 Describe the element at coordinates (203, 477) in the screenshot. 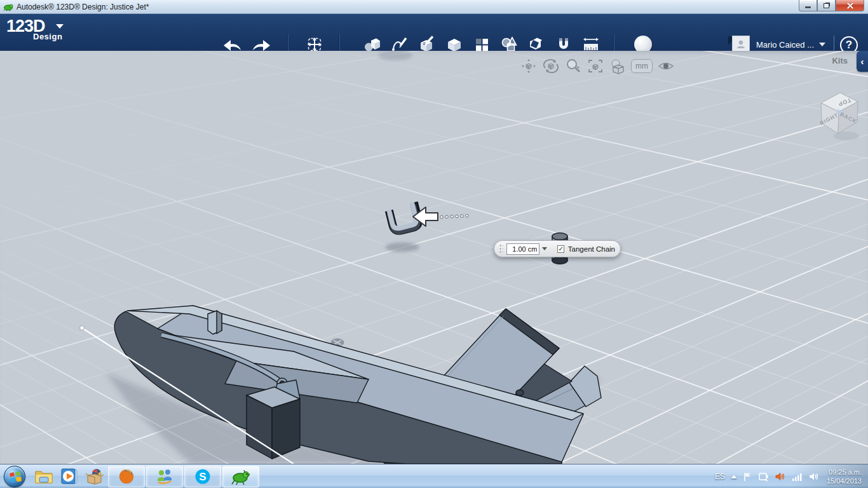

I see `taskbar-skype-button: S` at that location.